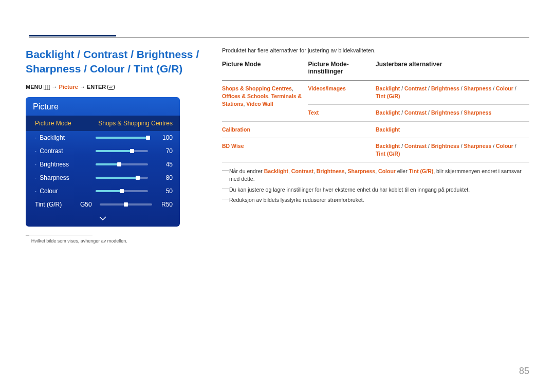  Describe the element at coordinates (376, 190) in the screenshot. I see `note-item: Du kan justere og lagre innstillinger fo…` at that location.